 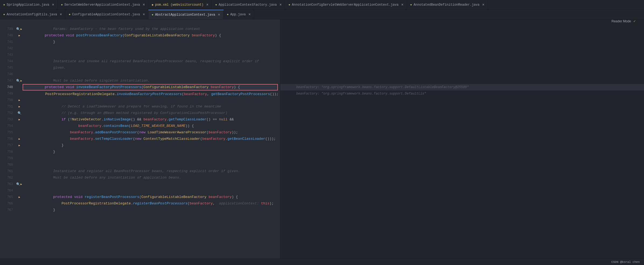 I want to click on line-numbers: 739 740 741 742 743 744 745 746 747 748 …, so click(x=8, y=139).